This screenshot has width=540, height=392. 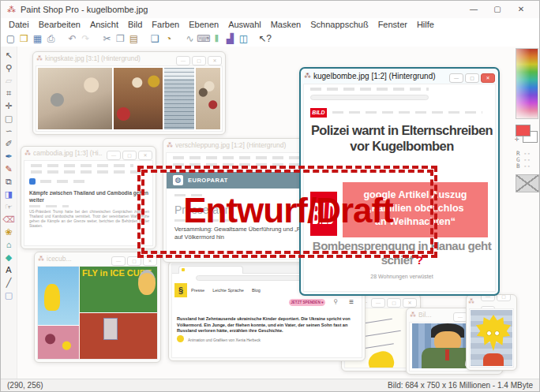 What do you see at coordinates (521, 9) in the screenshot?
I see `app-close-icon: ✕` at bounding box center [521, 9].